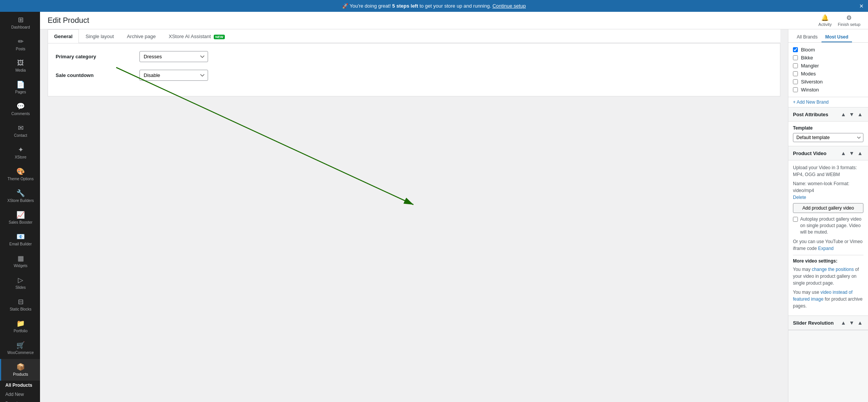 The width and height of the screenshot is (868, 402). What do you see at coordinates (20, 207) in the screenshot?
I see `sidebar: ⊞ Dashboard ✏ Posts 🖼 Media 📄 Pages 💬 Co…` at bounding box center [20, 207].